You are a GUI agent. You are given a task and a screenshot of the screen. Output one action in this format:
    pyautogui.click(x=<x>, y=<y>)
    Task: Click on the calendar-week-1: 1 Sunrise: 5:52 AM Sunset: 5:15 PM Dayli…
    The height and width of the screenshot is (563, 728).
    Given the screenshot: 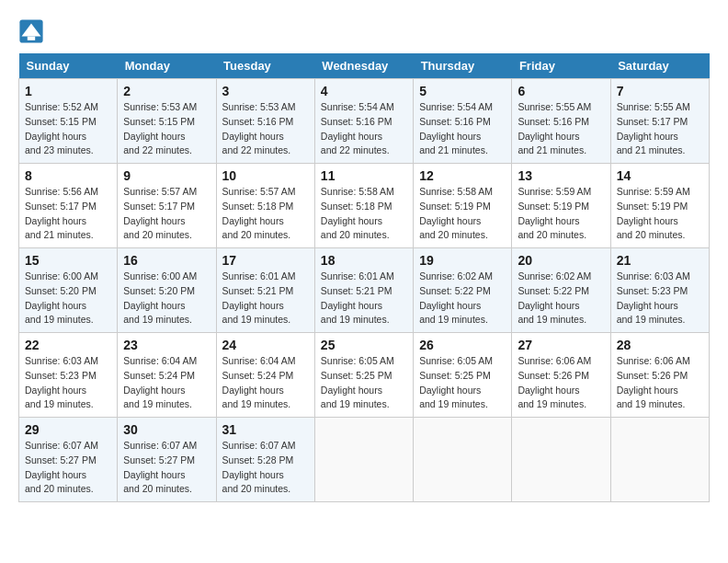 What is the action you would take?
    pyautogui.click(x=364, y=121)
    